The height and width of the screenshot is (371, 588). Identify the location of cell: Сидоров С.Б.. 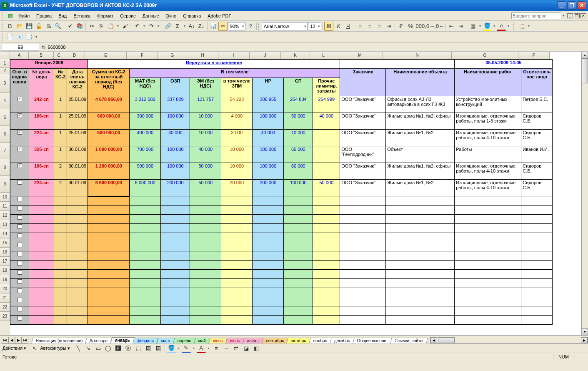
(537, 138).